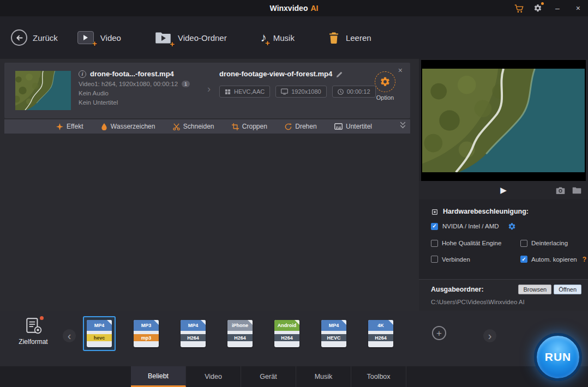 This screenshot has height=387, width=588. What do you see at coordinates (471, 226) in the screenshot?
I see `gpu-label: NVIDIA / Intel / AMD` at bounding box center [471, 226].